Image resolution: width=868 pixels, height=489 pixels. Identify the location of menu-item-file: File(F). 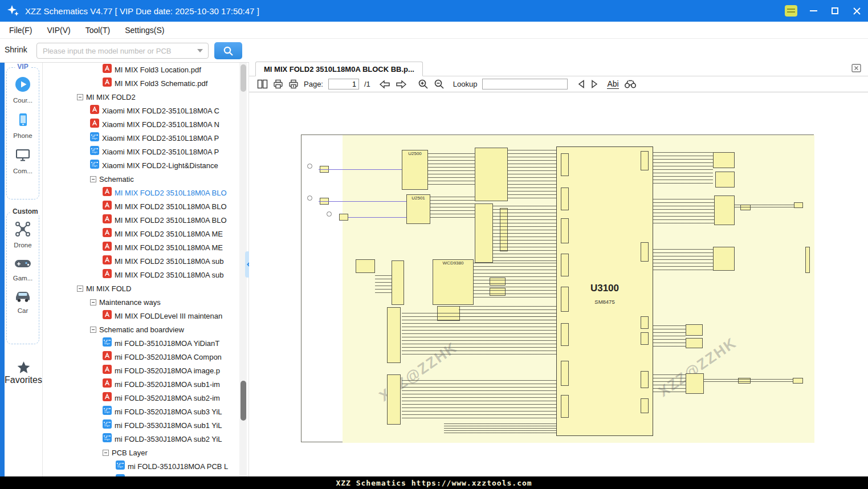
(21, 30).